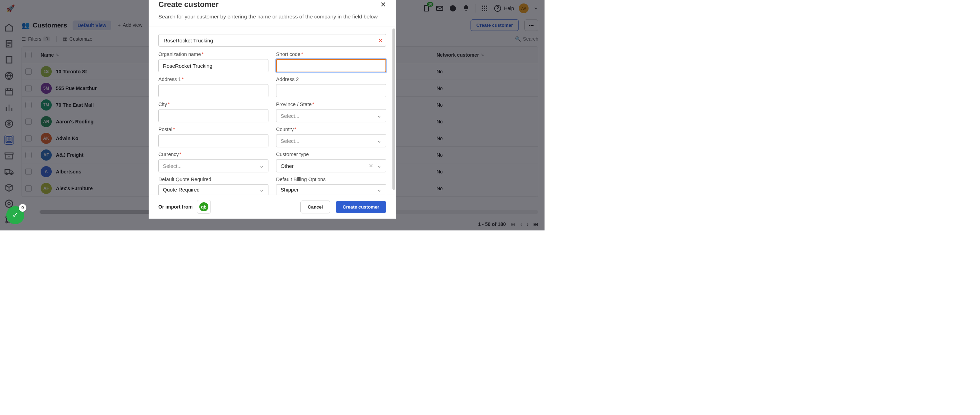 The height and width of the screenshot is (415, 980). What do you see at coordinates (272, 17) in the screenshot?
I see `modal-subtitle: Search for your customer by entering the…` at bounding box center [272, 17].